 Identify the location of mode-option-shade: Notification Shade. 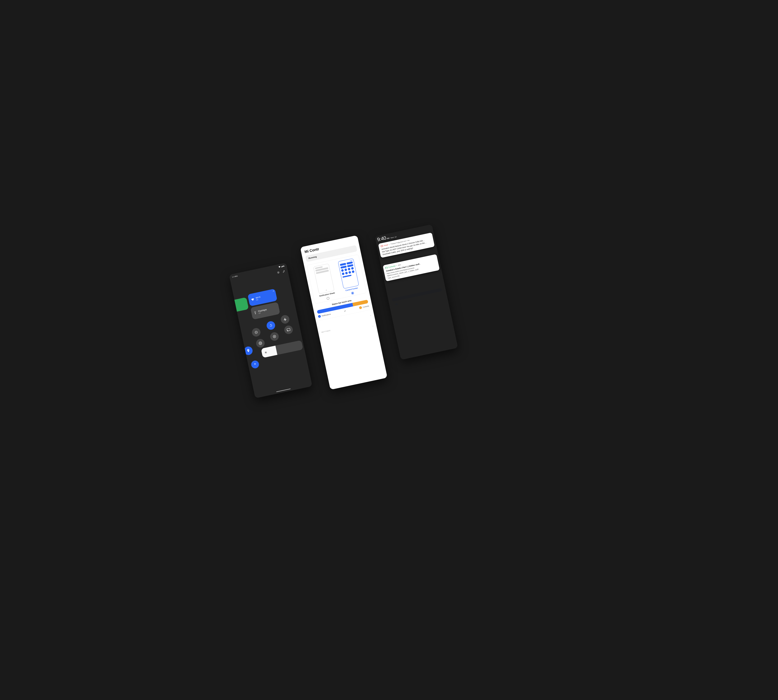
(325, 282).